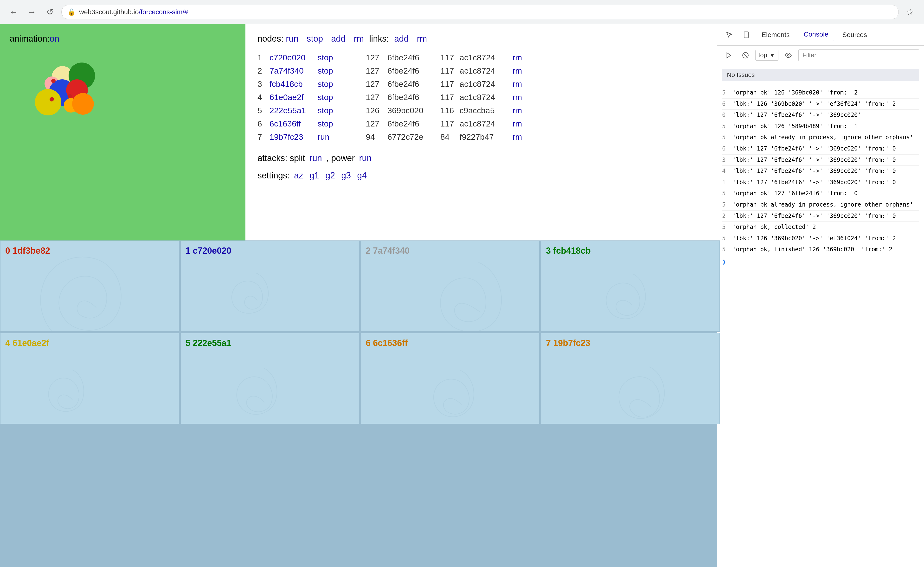  I want to click on bookmark-button: ☆, so click(910, 12).